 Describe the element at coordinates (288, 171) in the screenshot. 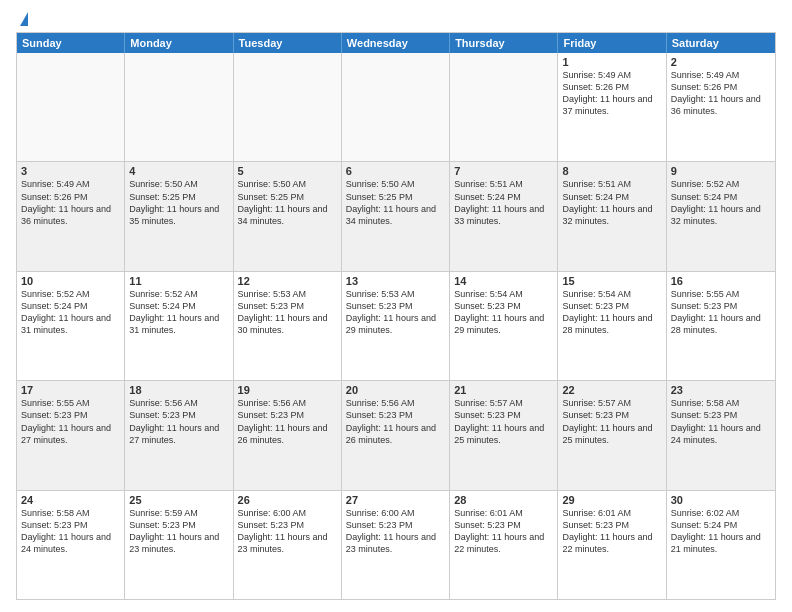

I see `day-number: 5` at that location.